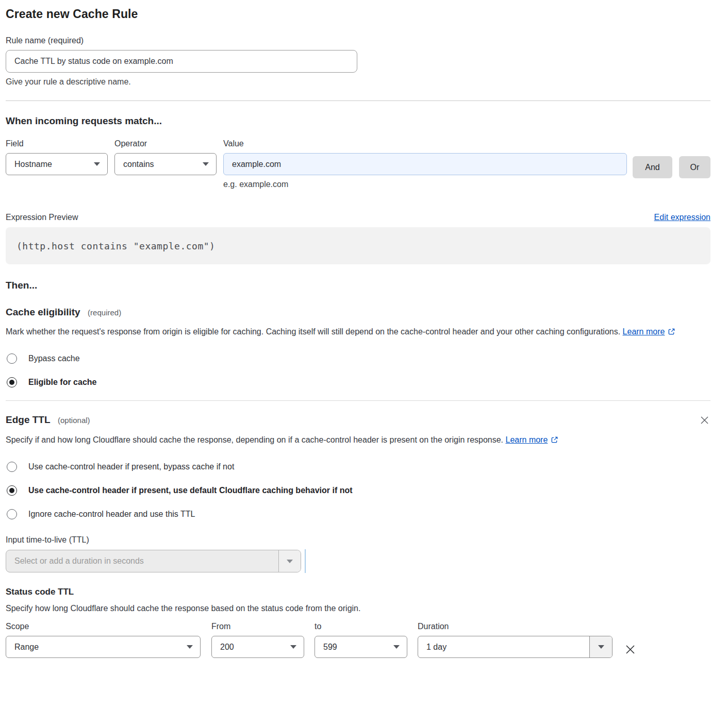 The width and height of the screenshot is (728, 709). I want to click on field-select: Hostname, so click(57, 164).